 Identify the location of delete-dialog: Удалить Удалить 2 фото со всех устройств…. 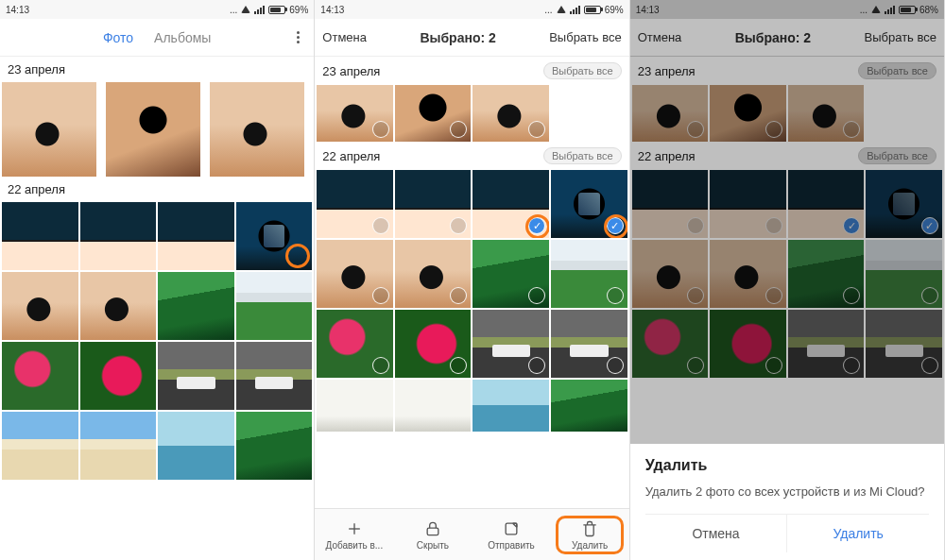
(787, 502).